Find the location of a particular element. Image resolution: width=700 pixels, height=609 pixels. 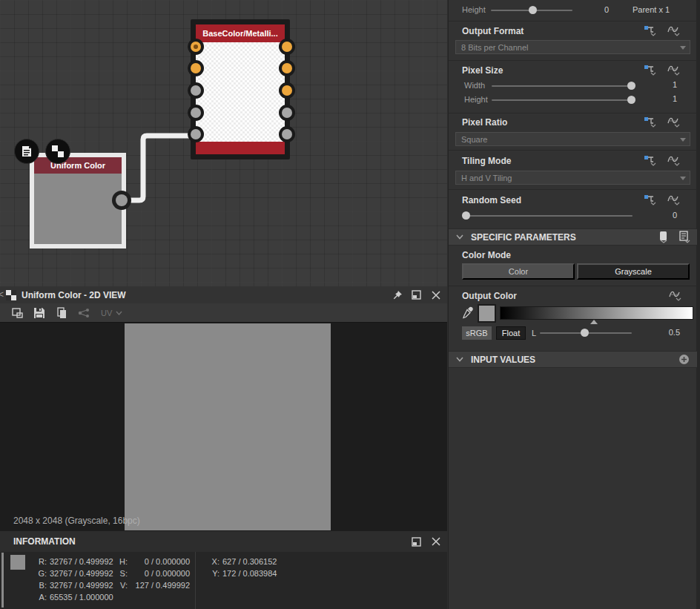

luminance-value: 0.5 is located at coordinates (668, 332).